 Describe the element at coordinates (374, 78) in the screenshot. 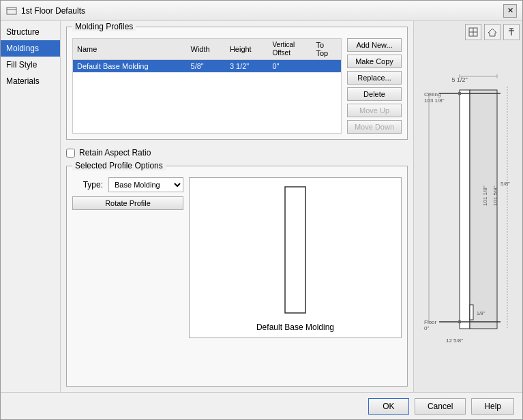

I see `replace-button: Replace...` at that location.